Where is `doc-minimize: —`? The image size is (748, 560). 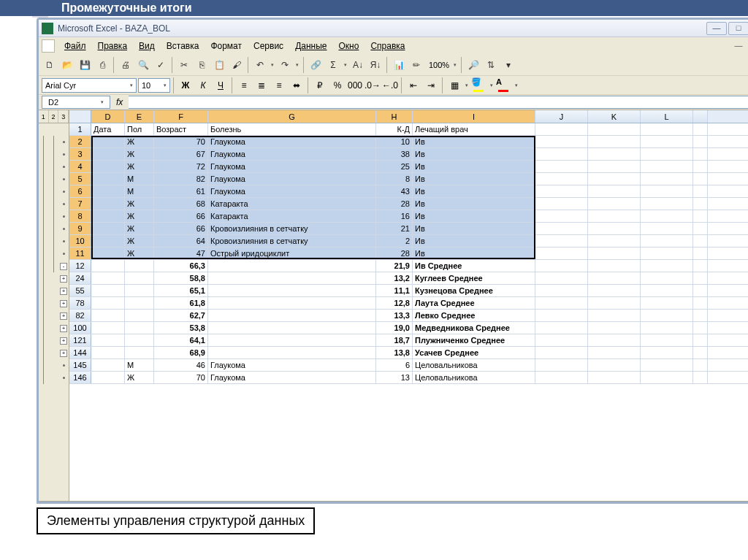 doc-minimize: — is located at coordinates (739, 46).